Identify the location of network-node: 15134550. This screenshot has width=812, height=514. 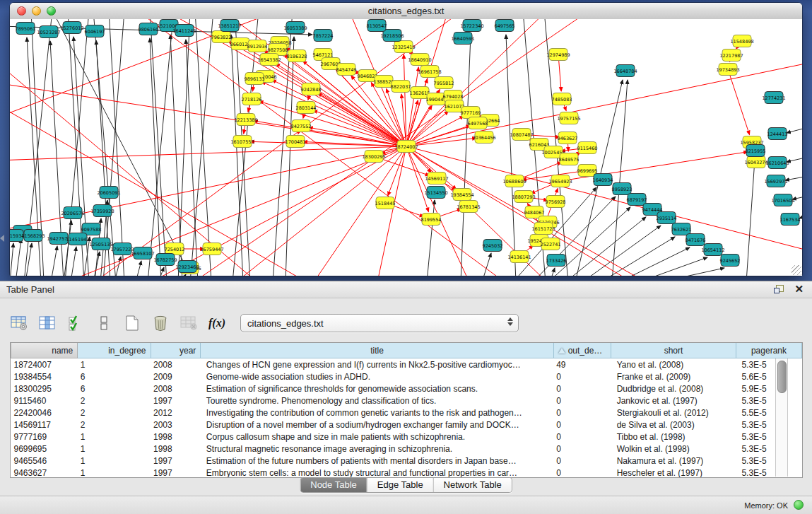
(435, 192).